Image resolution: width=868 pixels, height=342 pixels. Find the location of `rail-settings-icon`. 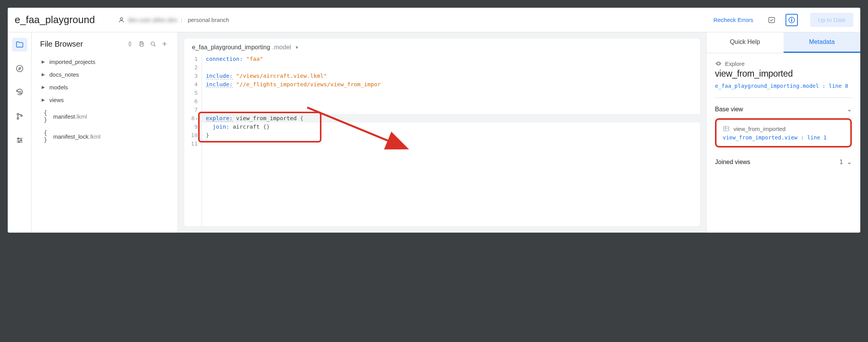

rail-settings-icon is located at coordinates (20, 140).